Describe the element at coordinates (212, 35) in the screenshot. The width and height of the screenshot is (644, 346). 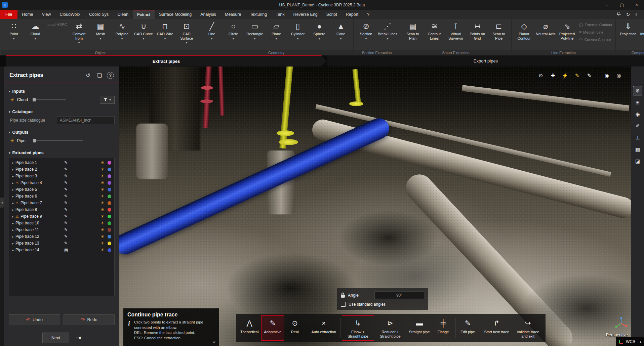
I see `ribbon-item-line: ╱Line▾` at that location.